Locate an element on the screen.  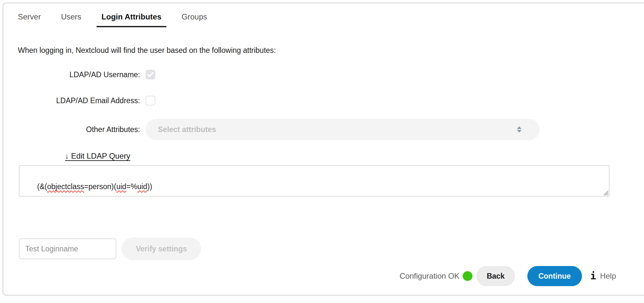
email-label: LDAP/AD Email Address: is located at coordinates (82, 101).